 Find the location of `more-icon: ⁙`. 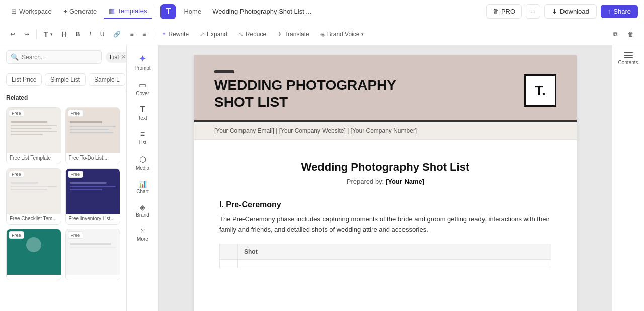

more-icon: ⁙ is located at coordinates (143, 231).